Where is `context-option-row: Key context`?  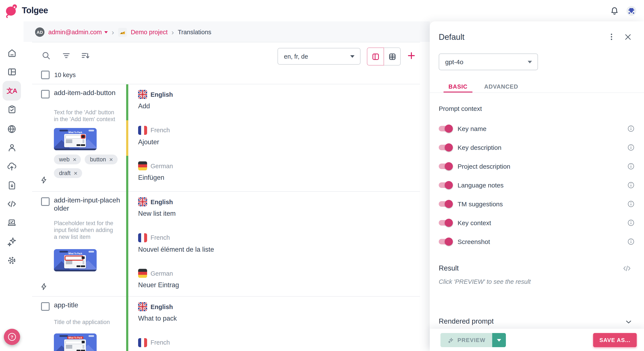 context-option-row: Key context is located at coordinates (537, 223).